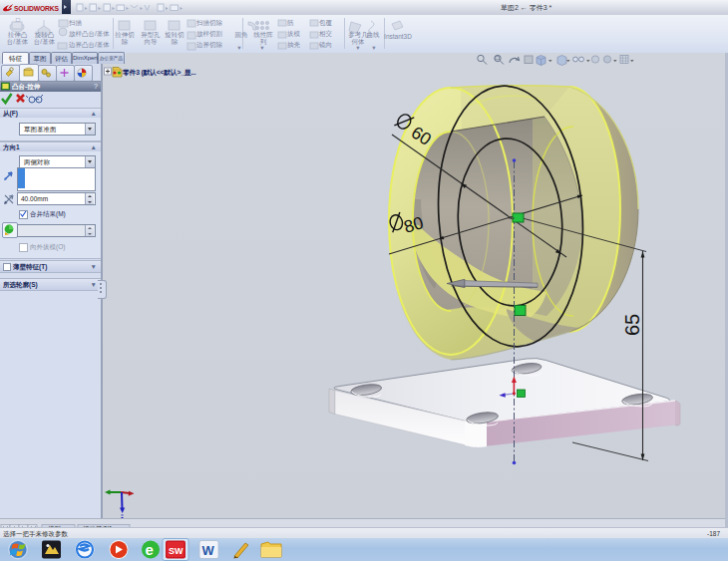  What do you see at coordinates (150, 550) in the screenshot?
I see `svg-text: e` at bounding box center [150, 550].